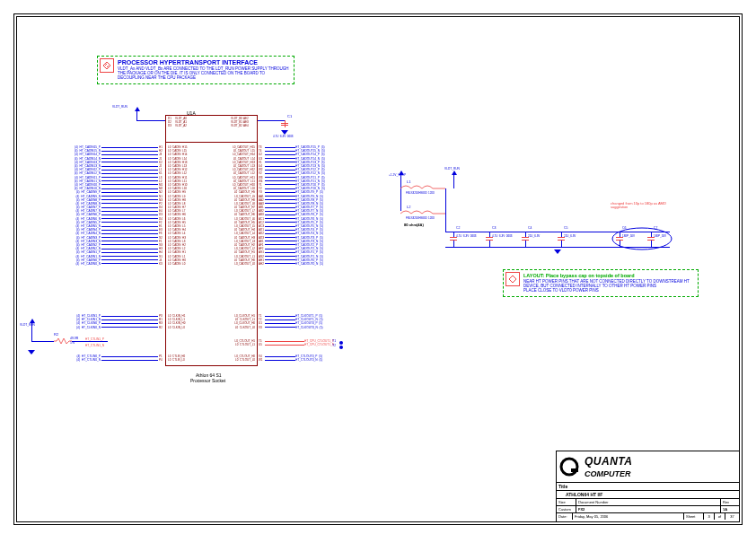 This screenshot has height=534, width=756. I want to click on tp2-dot, so click(341, 347).